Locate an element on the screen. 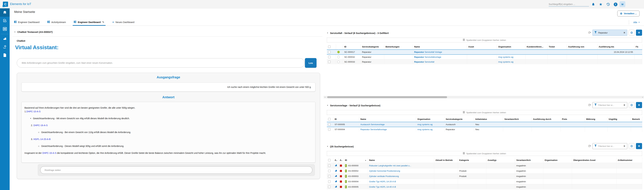  user-avatar: M is located at coordinates (622, 4).